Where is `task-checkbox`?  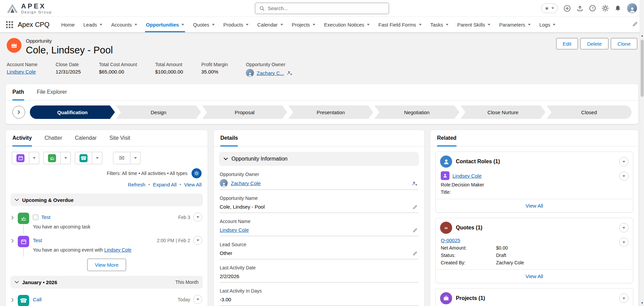 task-checkbox is located at coordinates (36, 217).